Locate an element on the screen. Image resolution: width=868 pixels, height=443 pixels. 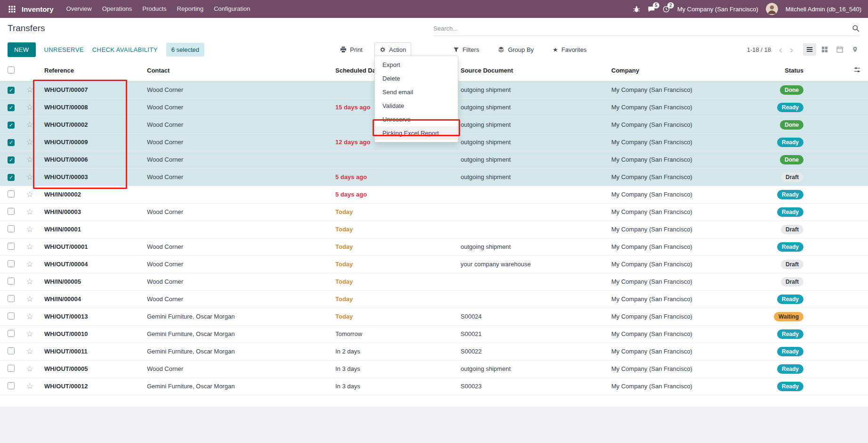
table-row: ✓☆WH/OUT/00003Wood Corner5 days agooutgo… is located at coordinates (434, 177).